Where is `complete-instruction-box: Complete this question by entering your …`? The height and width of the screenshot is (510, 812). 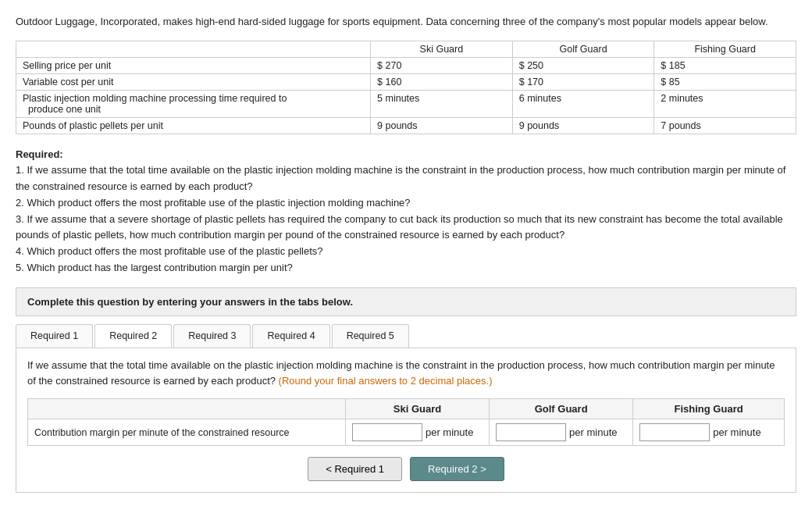
complete-instruction-box: Complete this question by entering your … is located at coordinates (406, 301).